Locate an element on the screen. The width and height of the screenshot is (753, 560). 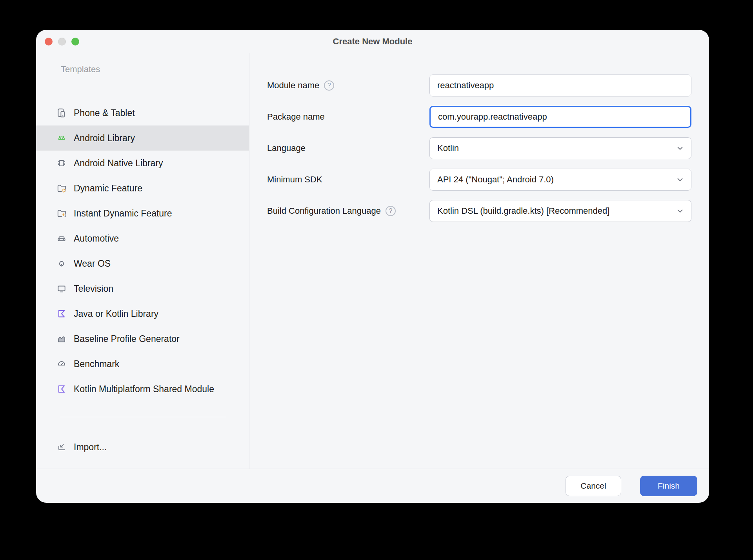
language-select: Kotlin is located at coordinates (560, 148).